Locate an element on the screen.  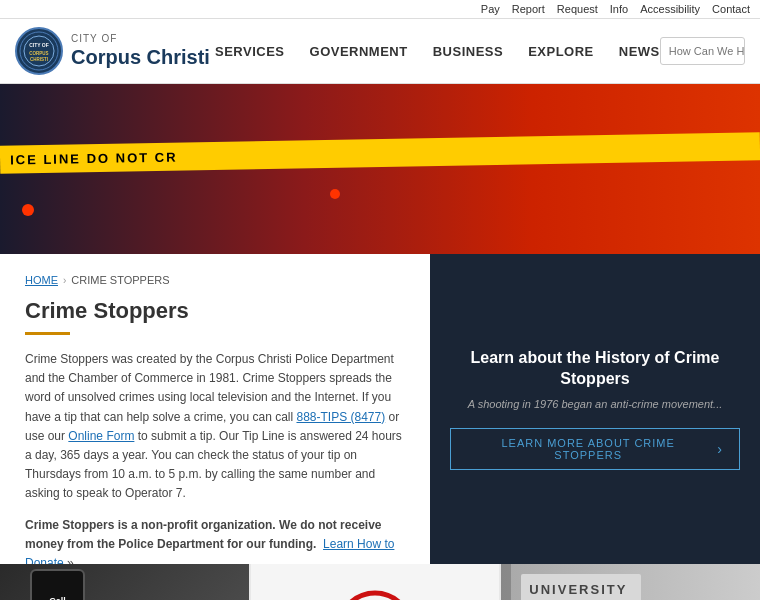
utility-request: Request is located at coordinates (578, 9).